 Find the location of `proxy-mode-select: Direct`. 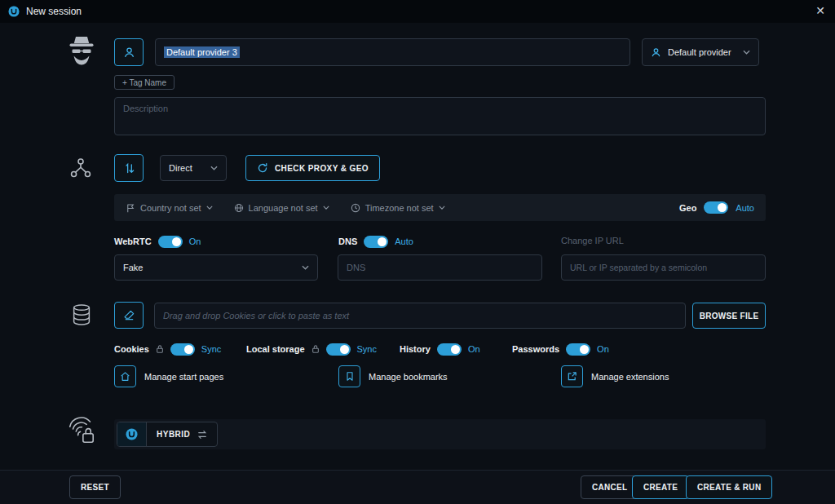

proxy-mode-select: Direct is located at coordinates (193, 168).